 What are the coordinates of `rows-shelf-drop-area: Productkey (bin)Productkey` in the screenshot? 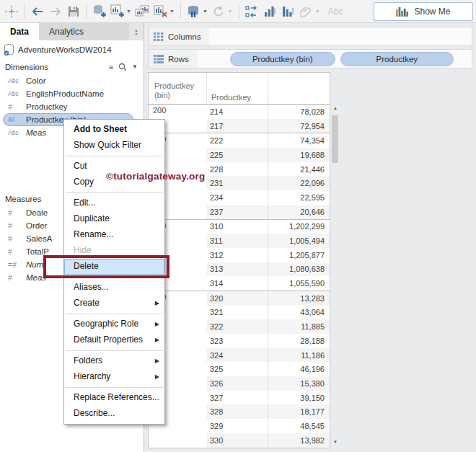 It's located at (335, 59).